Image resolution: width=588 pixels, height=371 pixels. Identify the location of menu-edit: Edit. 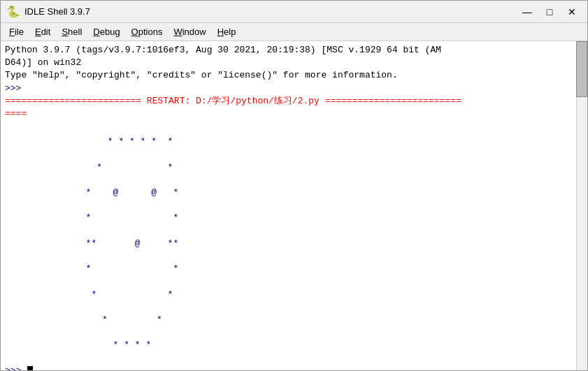
(43, 32).